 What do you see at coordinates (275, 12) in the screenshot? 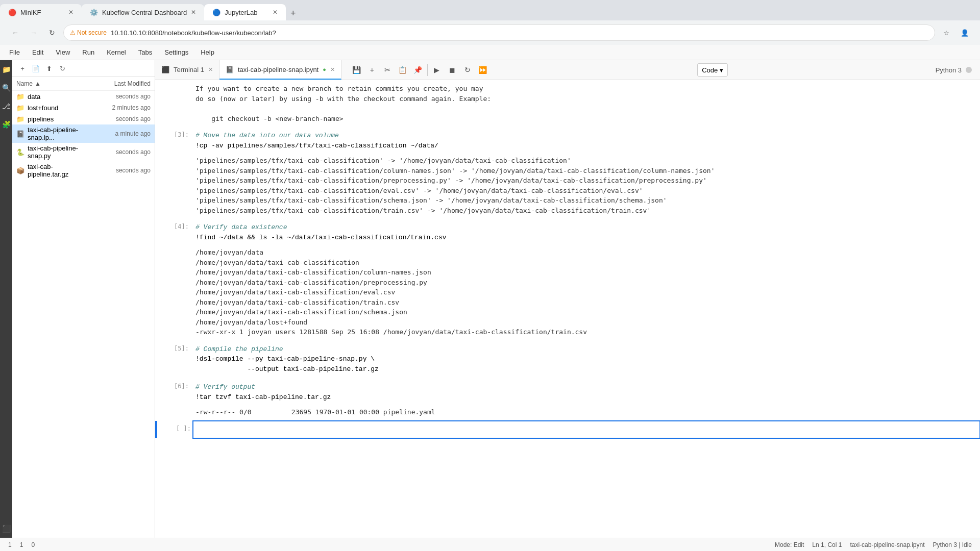
I see `close-jupyterlab-tab: ✕` at bounding box center [275, 12].